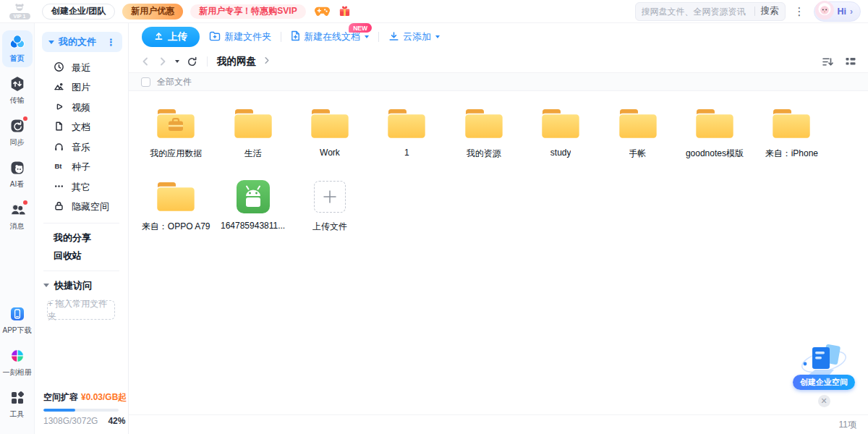 The width and height of the screenshot is (868, 434). I want to click on clock-icon, so click(59, 68).